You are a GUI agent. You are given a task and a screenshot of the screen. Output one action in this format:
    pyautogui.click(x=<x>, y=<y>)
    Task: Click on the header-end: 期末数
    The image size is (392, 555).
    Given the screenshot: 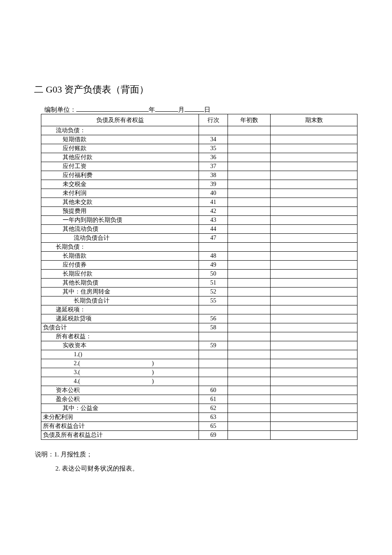 What is the action you would take?
    pyautogui.click(x=314, y=120)
    